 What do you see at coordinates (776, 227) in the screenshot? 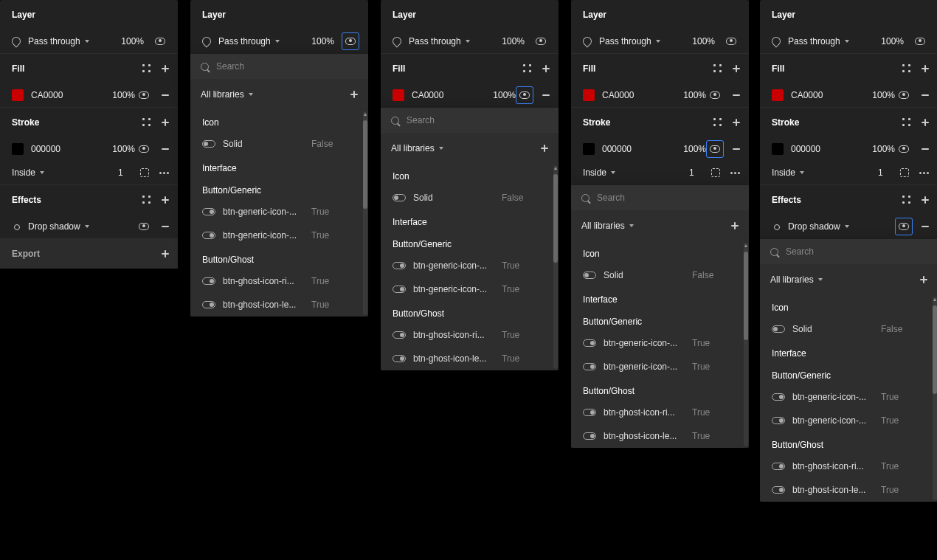
I see `effect-settings-button` at bounding box center [776, 227].